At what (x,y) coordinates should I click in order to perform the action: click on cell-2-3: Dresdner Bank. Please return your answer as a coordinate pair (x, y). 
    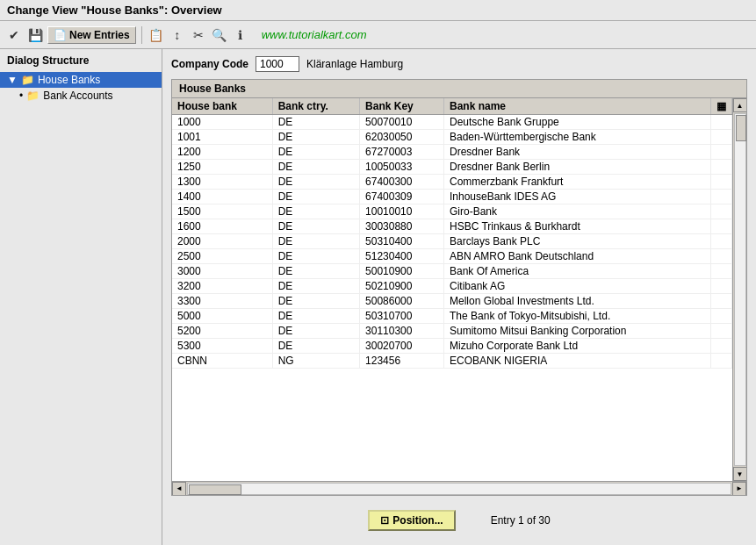
    Looking at the image, I should click on (578, 153).